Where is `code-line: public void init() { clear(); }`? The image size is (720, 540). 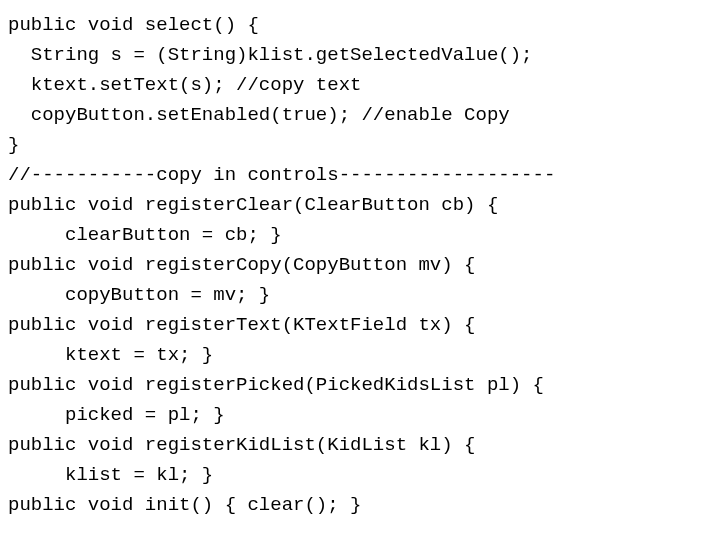
code-line: public void init() { clear(); } is located at coordinates (184, 505).